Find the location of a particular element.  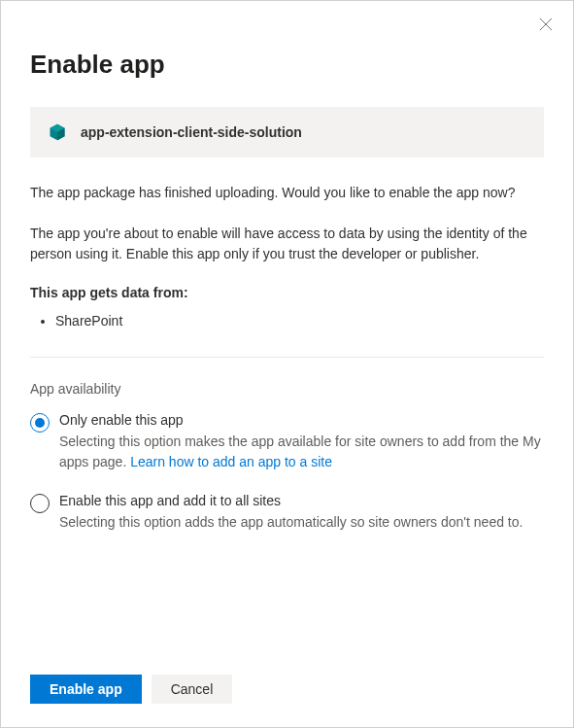

cancel-button: Cancel is located at coordinates (192, 689).